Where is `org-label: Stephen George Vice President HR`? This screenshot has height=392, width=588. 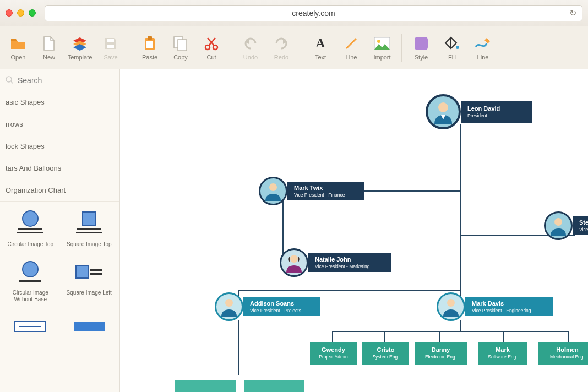 org-label: Stephen George Vice President HR is located at coordinates (580, 226).